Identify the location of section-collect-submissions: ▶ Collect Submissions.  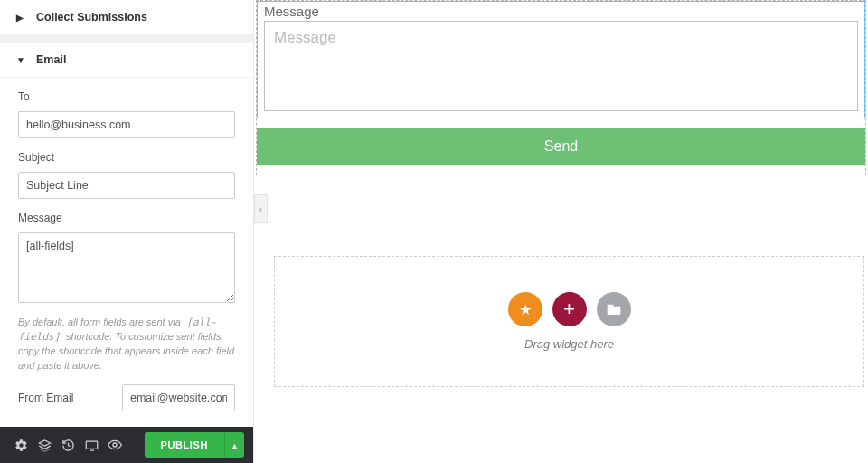
(127, 18).